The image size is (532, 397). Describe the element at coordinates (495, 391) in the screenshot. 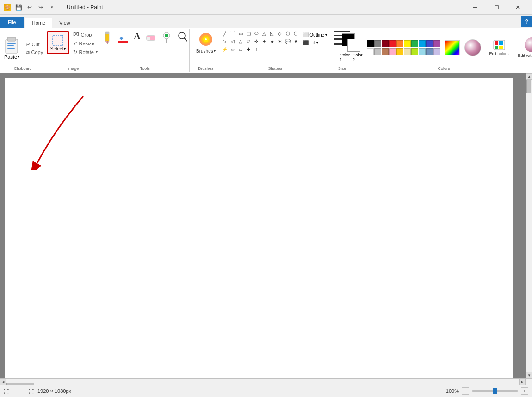

I see `zoom-thumb` at that location.